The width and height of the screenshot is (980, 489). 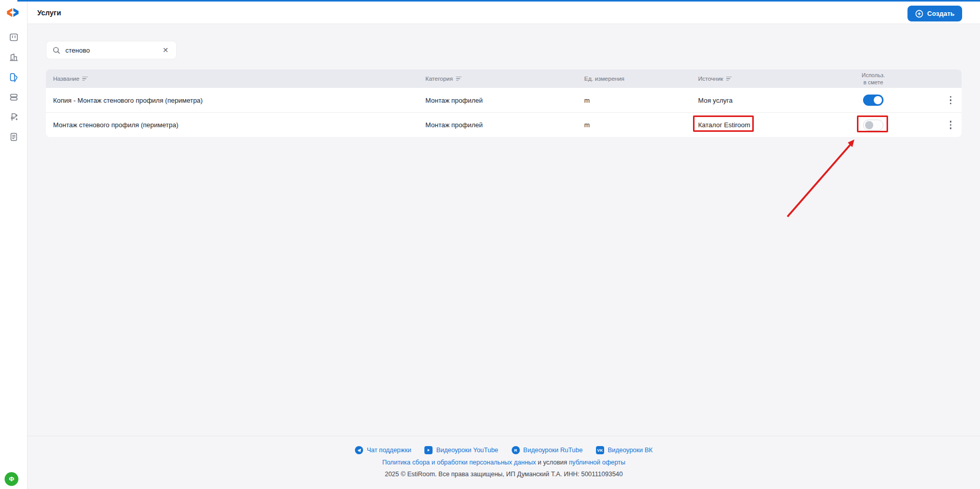 What do you see at coordinates (498, 1) in the screenshot?
I see `progress-strip` at bounding box center [498, 1].